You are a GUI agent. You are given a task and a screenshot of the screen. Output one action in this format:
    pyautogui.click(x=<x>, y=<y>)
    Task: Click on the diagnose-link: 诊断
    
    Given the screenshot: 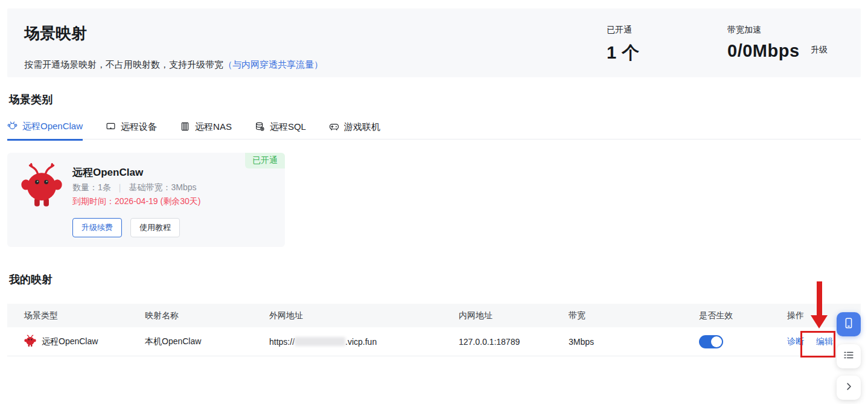 What is the action you would take?
    pyautogui.click(x=796, y=341)
    